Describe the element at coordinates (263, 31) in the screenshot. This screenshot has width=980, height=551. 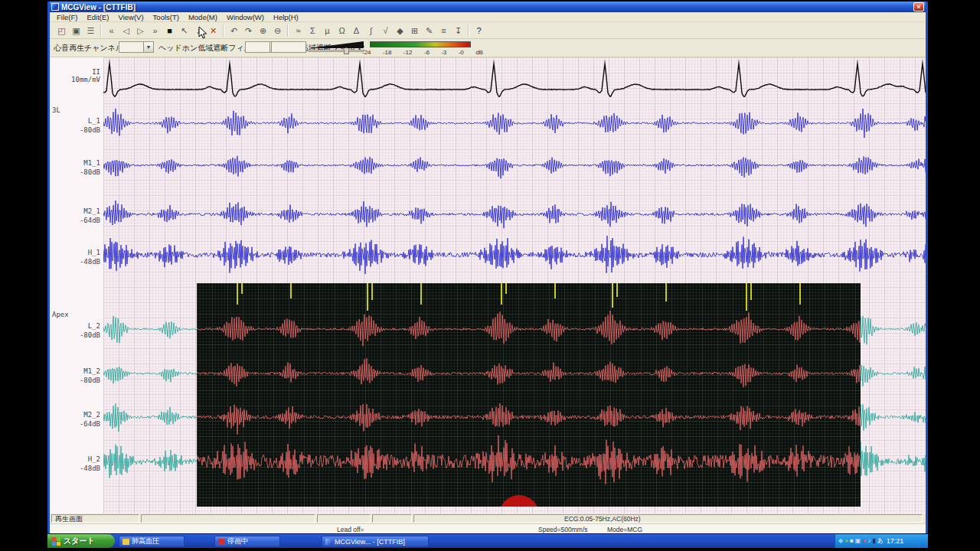
I see `zoom-in-button: ⊕` at that location.